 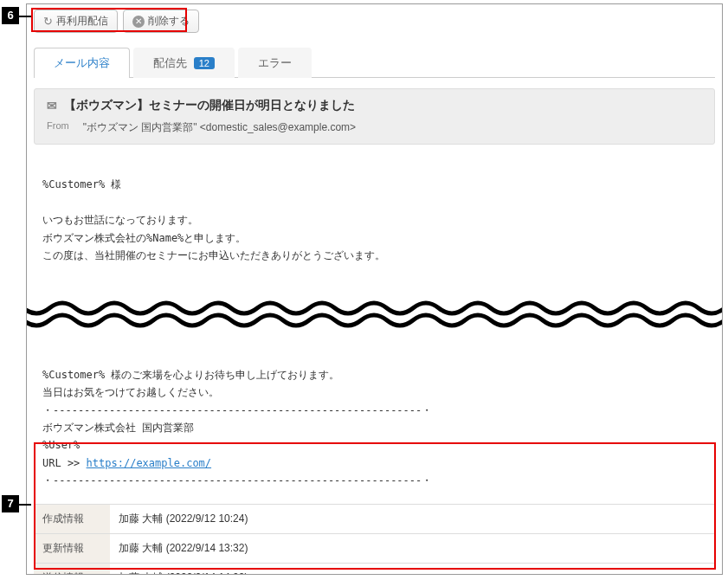 What do you see at coordinates (76, 21) in the screenshot?
I see `reuse-button: ↻ 再利用配信` at bounding box center [76, 21].